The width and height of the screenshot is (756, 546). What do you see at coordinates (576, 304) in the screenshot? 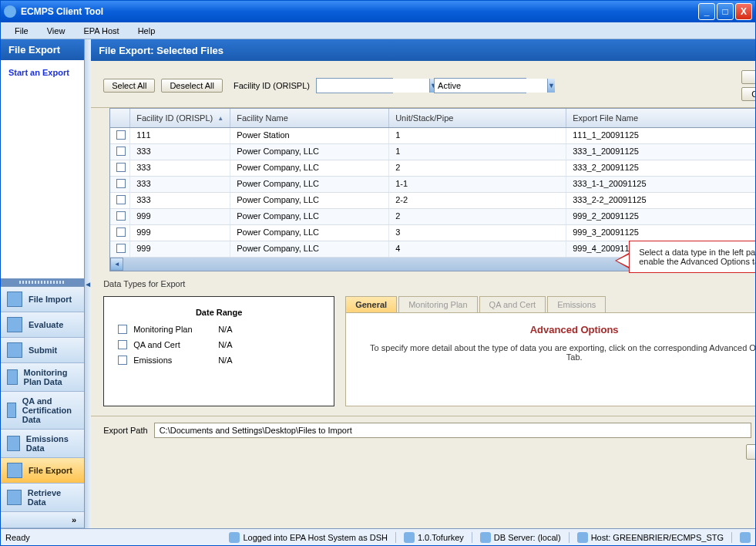
I see `tab-emissions: Emissions` at bounding box center [576, 304].